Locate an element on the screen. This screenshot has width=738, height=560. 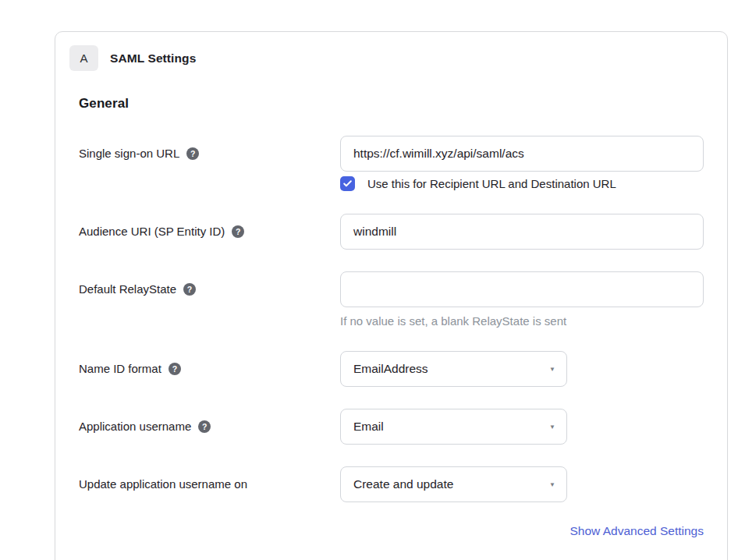
name-id-format-value: EmailAddress is located at coordinates (391, 369).